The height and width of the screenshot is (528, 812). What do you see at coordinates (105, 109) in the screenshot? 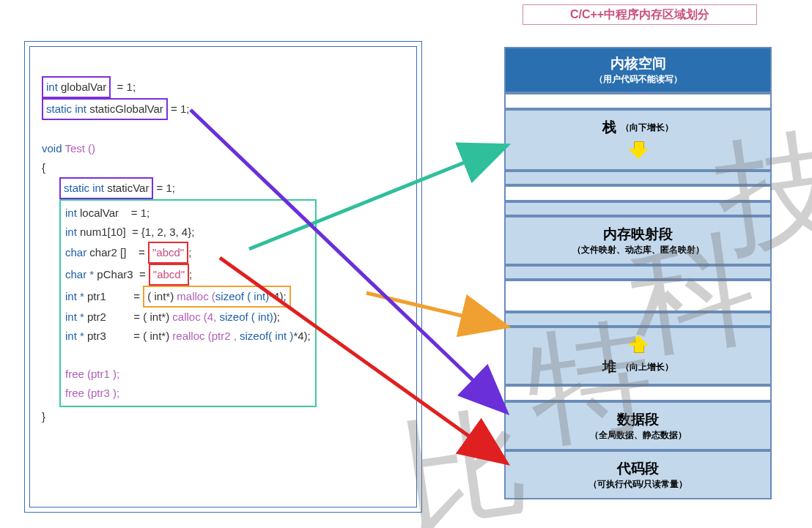
I see `static-global-box: static int staticGlobalVar` at bounding box center [105, 109].